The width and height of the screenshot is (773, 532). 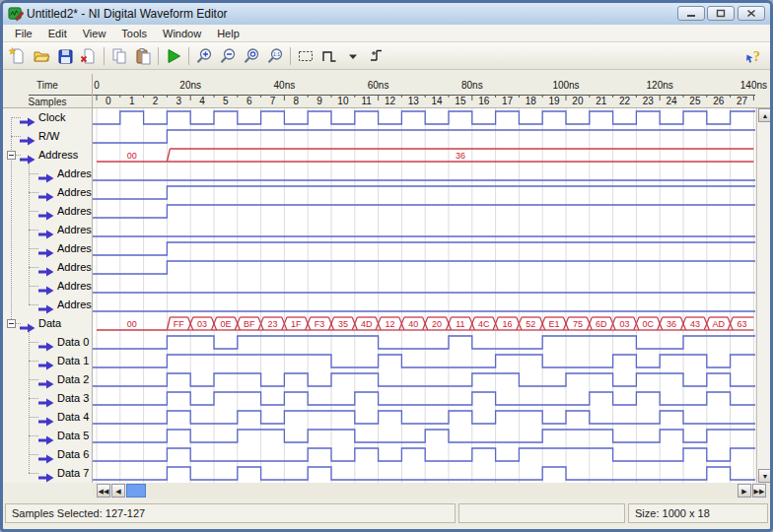 What do you see at coordinates (95, 33) in the screenshot?
I see `menu-item-view: View` at bounding box center [95, 33].